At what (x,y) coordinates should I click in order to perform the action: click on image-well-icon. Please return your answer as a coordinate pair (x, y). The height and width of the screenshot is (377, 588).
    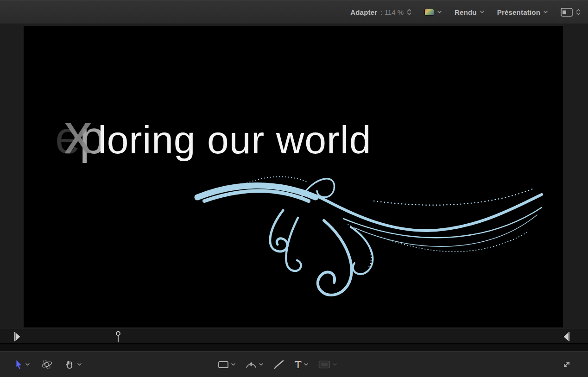
    Looking at the image, I should click on (324, 364).